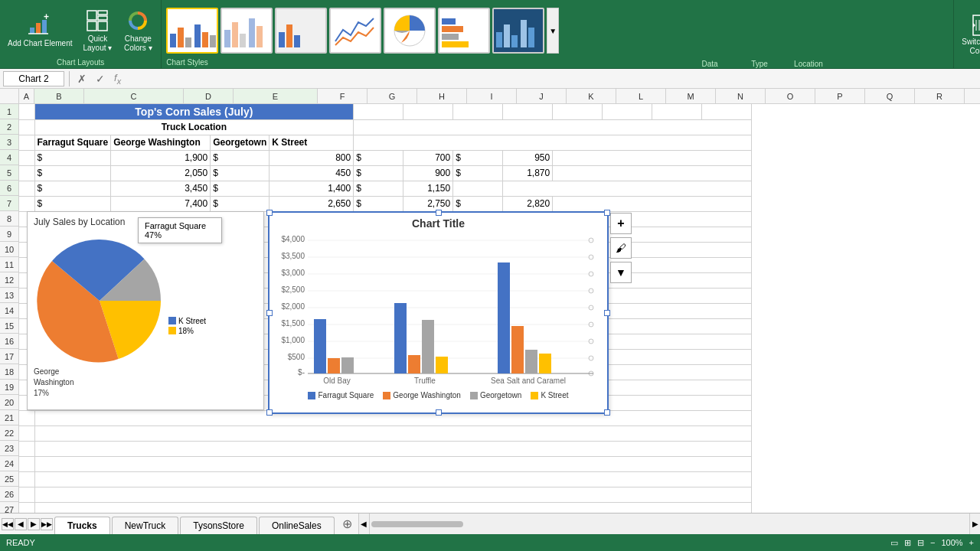 The image size is (980, 551). Describe the element at coordinates (297, 525) in the screenshot. I see `tab-online-sales: OnlineSales` at that location.